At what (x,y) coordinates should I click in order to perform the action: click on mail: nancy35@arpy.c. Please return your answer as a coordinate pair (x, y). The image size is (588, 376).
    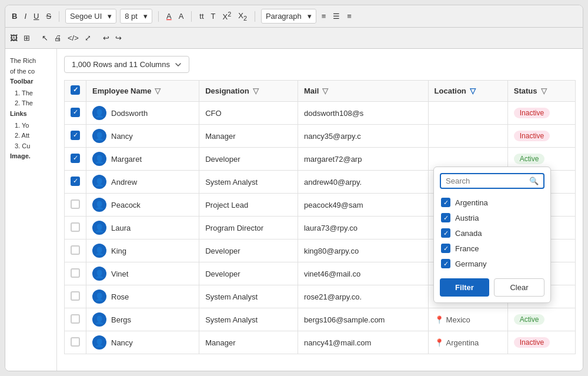
    Looking at the image, I should click on (363, 137).